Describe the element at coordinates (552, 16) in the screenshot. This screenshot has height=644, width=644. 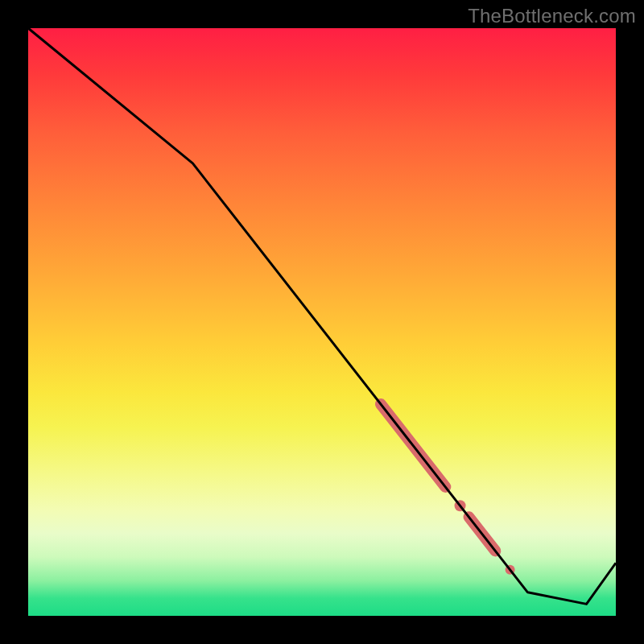
I see `watermark-text: TheBottleneck.com` at that location.